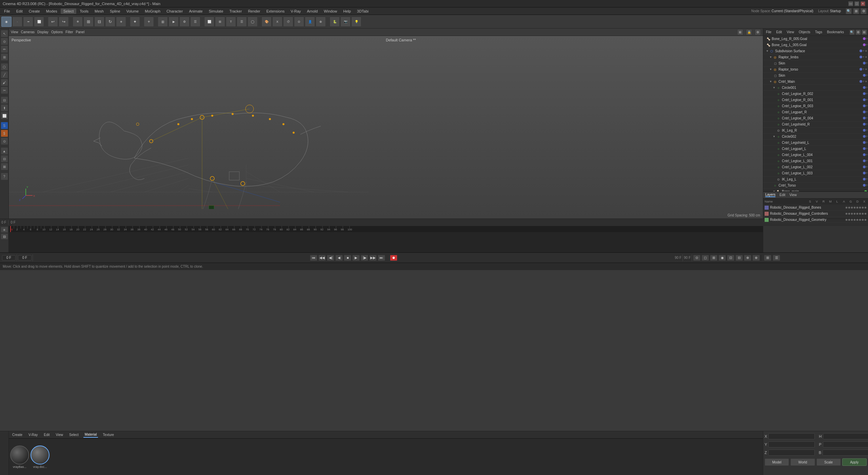 The image size is (868, 475). Describe the element at coordinates (59, 435) in the screenshot. I see `tab-view: View` at that location.